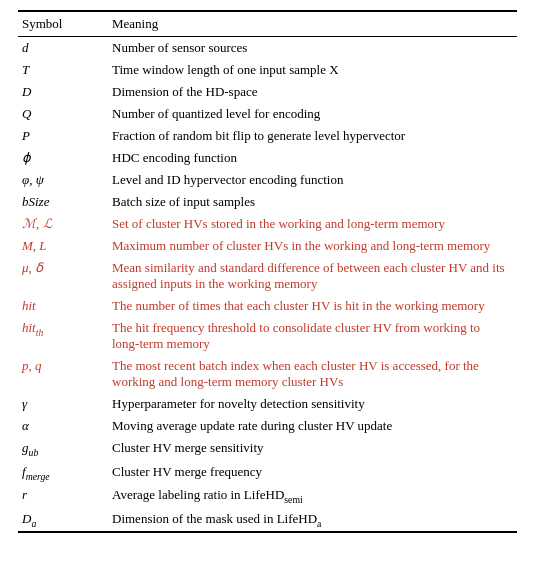 Image resolution: width=535 pixels, height=586 pixels. What do you see at coordinates (63, 136) in the screenshot?
I see `symbol-cell: P` at bounding box center [63, 136].